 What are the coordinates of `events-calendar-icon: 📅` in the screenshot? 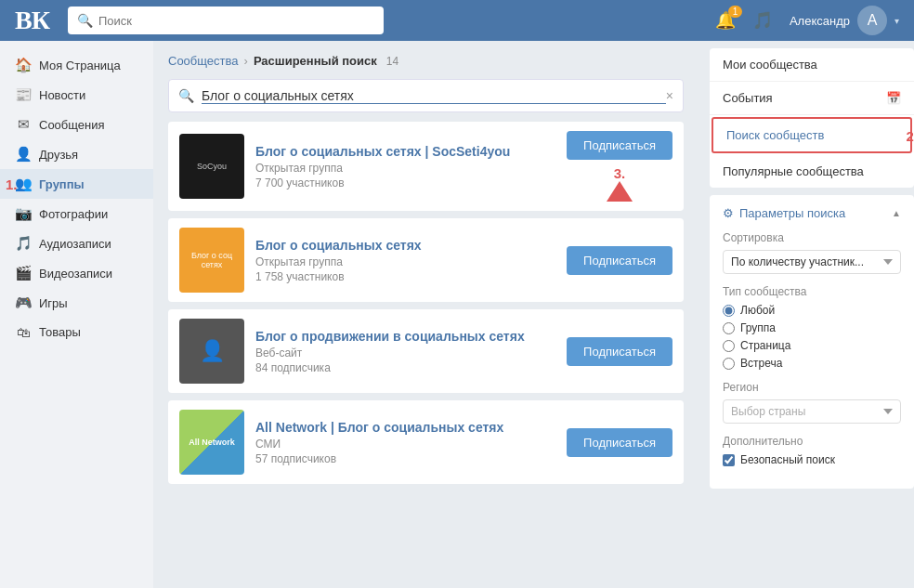 It's located at (894, 98).